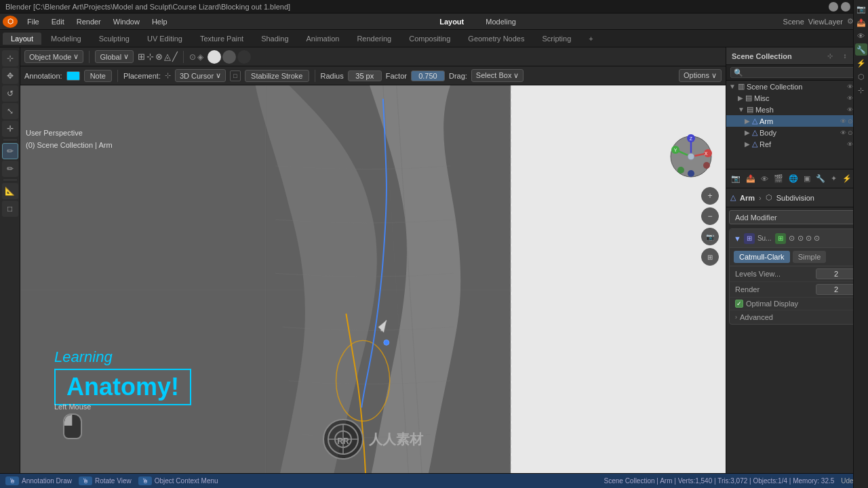 This screenshot has width=868, height=488. I want to click on outliner-ref: ▶ △ Ref 👁 ⊙ 📷, so click(797, 144).